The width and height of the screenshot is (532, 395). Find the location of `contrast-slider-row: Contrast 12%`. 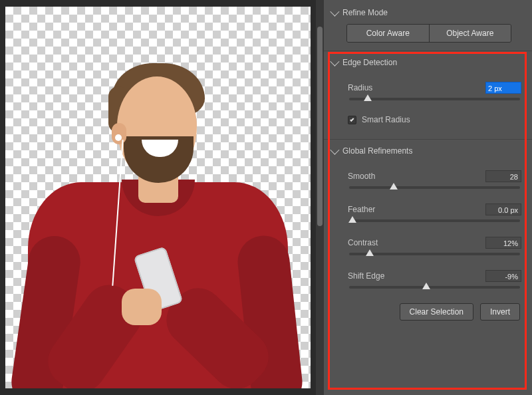

contrast-slider-row: Contrast 12% is located at coordinates (435, 246).